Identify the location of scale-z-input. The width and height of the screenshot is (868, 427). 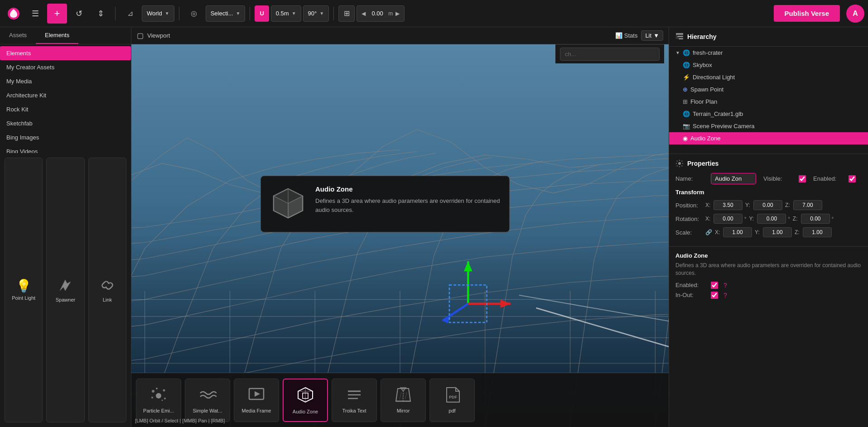
(817, 232).